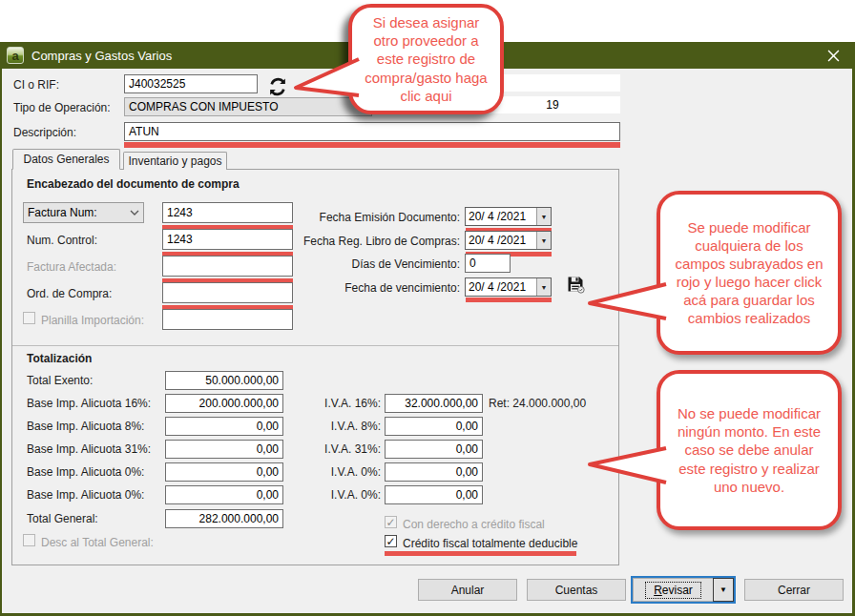 The width and height of the screenshot is (855, 616). Describe the element at coordinates (134, 184) in the screenshot. I see `encabezado-section-title: Encabezado del documento de compra` at that location.